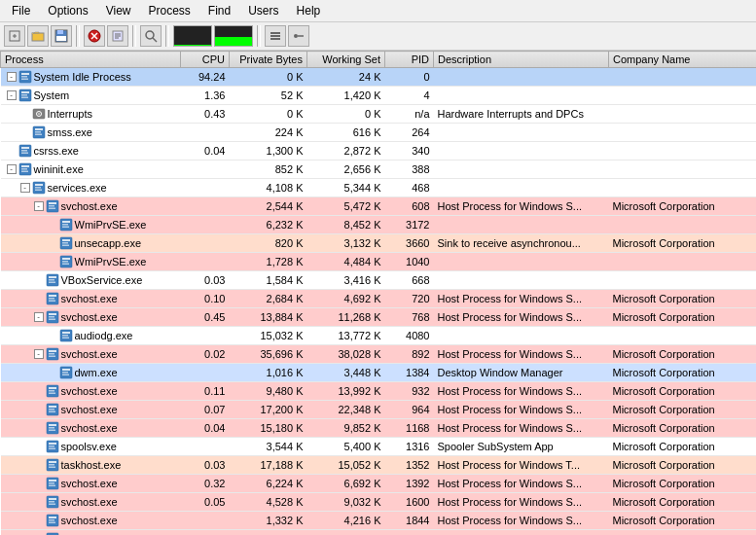 This screenshot has width=756, height=535. I want to click on toolbar-find, so click(151, 36).